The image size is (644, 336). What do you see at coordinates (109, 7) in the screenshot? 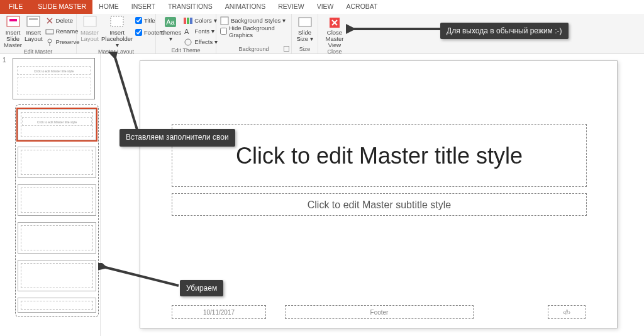
I see `tab-home: HOME` at bounding box center [109, 7].